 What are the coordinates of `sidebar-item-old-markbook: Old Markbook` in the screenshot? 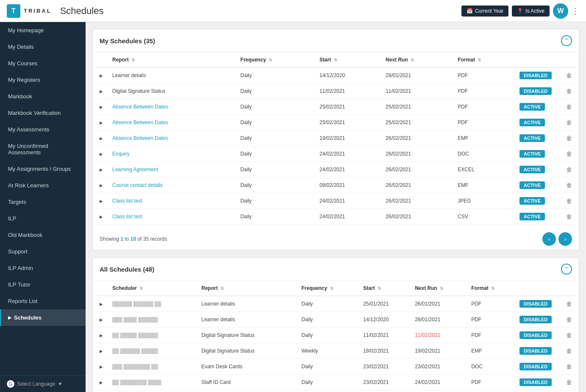 It's located at (43, 235).